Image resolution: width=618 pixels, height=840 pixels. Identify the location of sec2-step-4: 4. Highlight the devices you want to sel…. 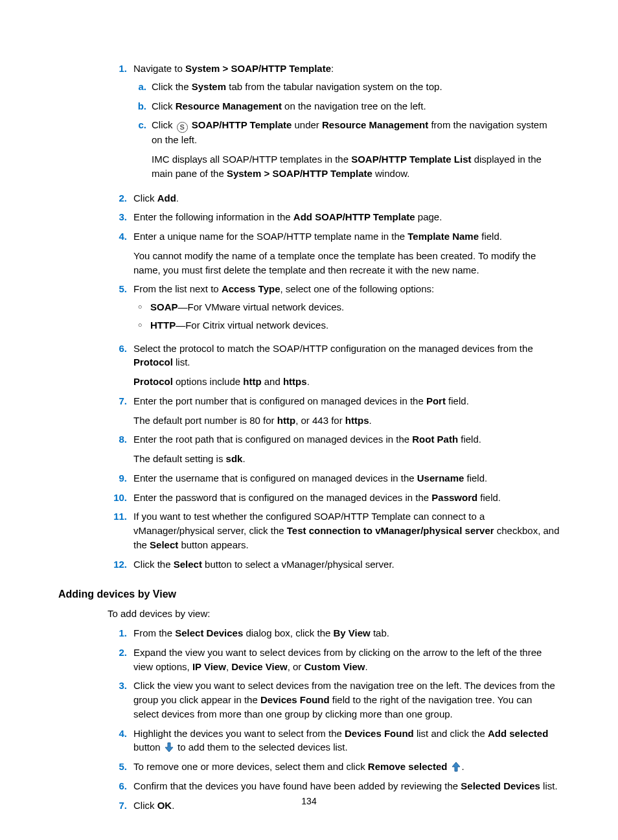
(309, 741).